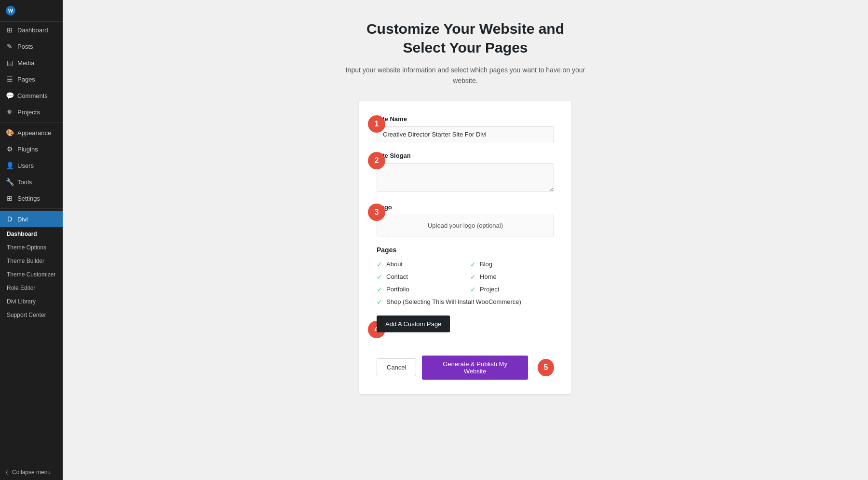  I want to click on sidebar-item-tools: 🔧 Tools, so click(31, 182).